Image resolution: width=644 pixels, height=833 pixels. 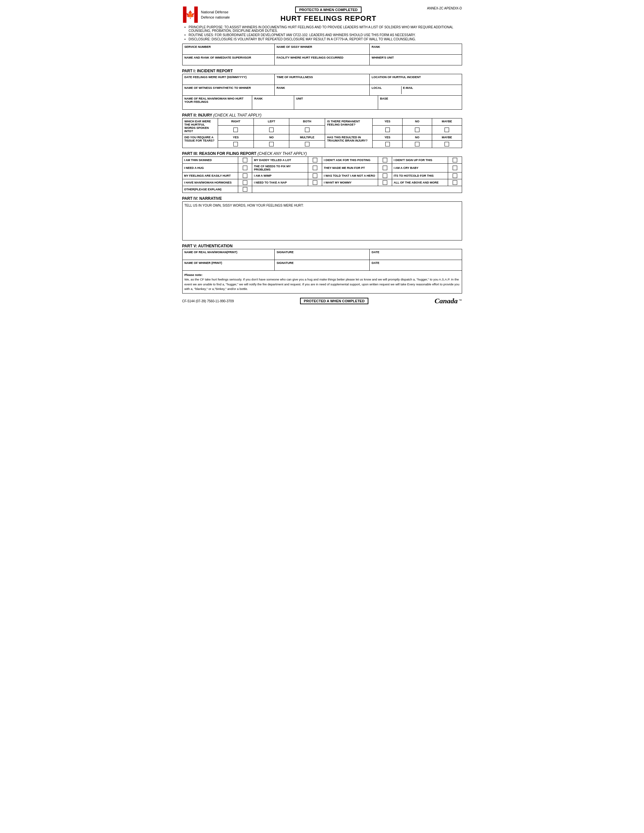 I want to click on reason-4-1: I HAVE MAN/WOMAN HORMONES, so click(x=210, y=183).